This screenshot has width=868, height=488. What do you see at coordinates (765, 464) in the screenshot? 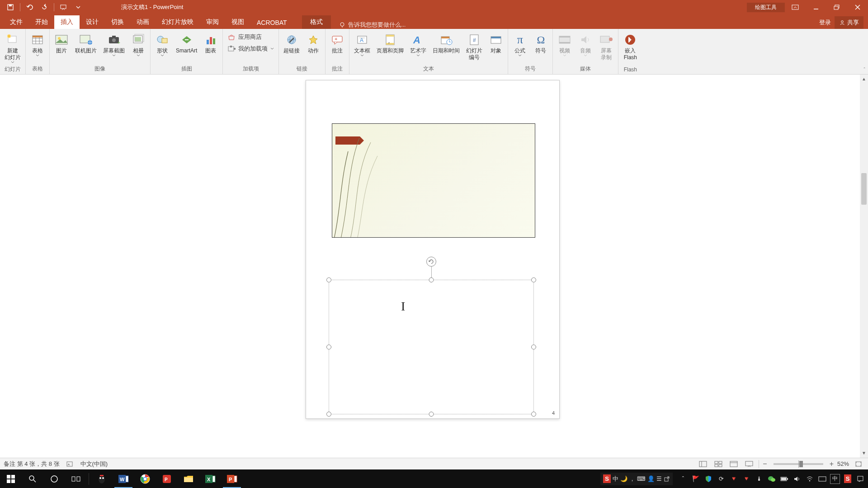
I see `zoom-out-button: −` at bounding box center [765, 464].